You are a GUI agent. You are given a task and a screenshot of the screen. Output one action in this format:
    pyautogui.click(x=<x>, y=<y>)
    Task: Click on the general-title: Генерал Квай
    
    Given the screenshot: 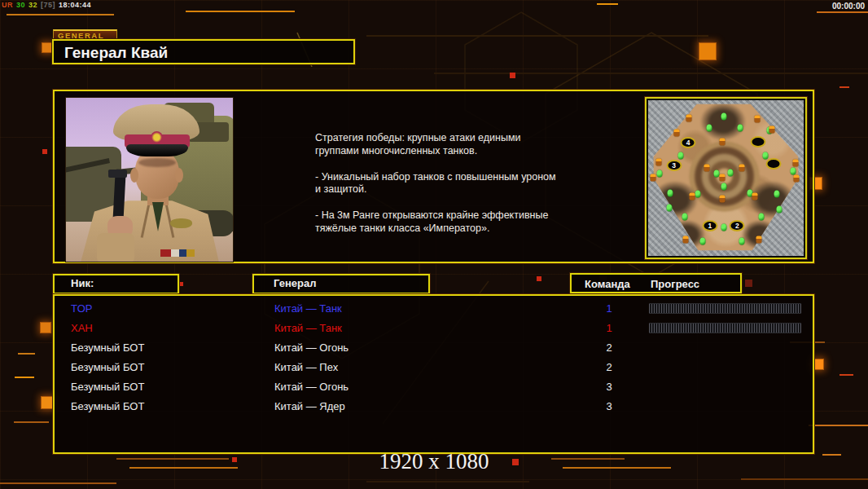 What is the action you would take?
    pyautogui.click(x=204, y=52)
    